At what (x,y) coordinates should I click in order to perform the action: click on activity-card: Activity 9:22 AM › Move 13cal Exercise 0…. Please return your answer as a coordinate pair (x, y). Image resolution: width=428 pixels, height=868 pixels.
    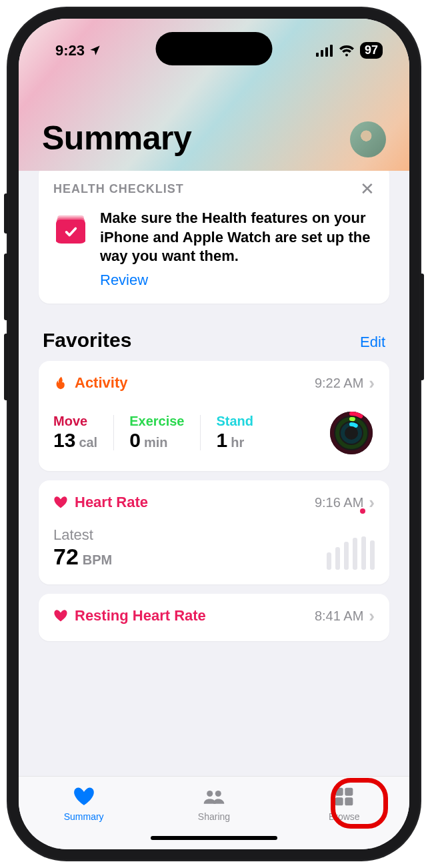
    Looking at the image, I should click on (214, 416).